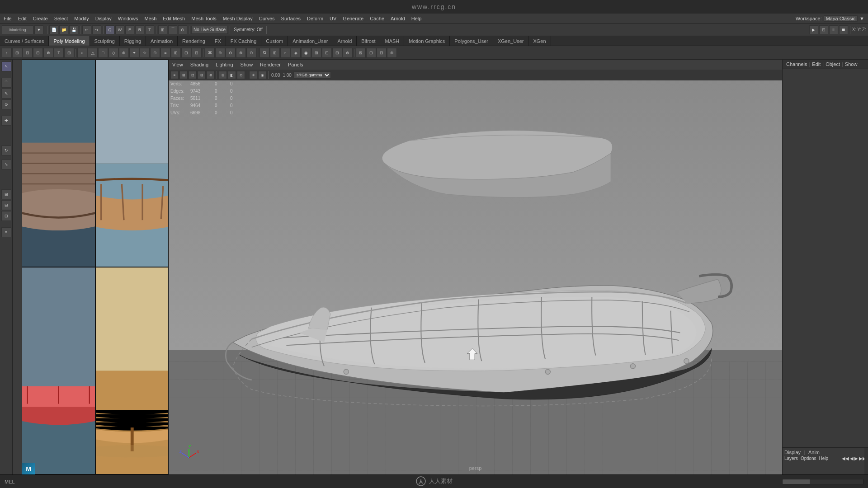 The width and height of the screenshot is (868, 488). What do you see at coordinates (155, 53) in the screenshot?
I see `shelf-icon-15: ⊙` at bounding box center [155, 53].